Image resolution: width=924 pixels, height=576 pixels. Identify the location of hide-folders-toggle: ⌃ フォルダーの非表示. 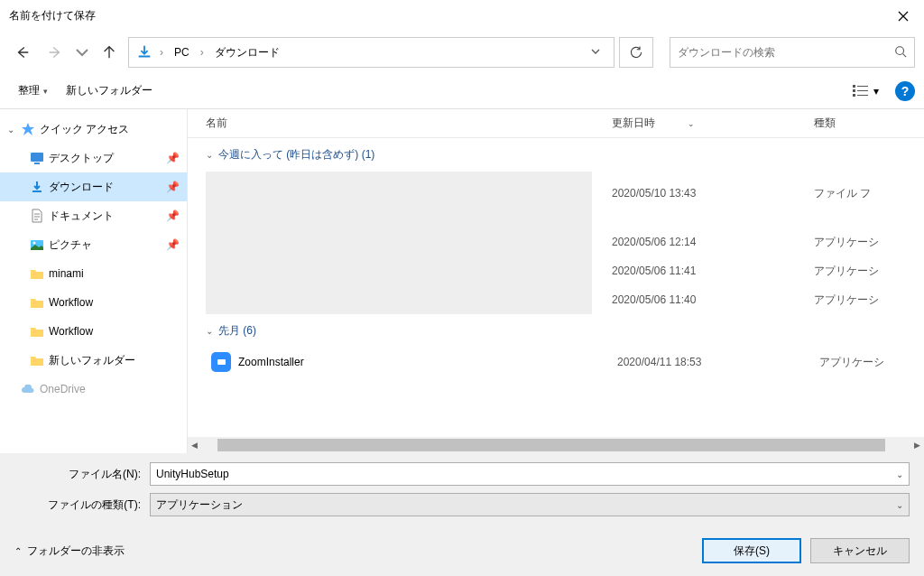
(69, 551).